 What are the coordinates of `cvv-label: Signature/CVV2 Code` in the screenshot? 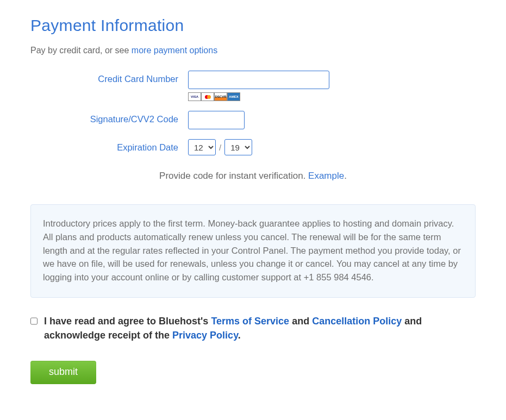 It's located at (109, 117).